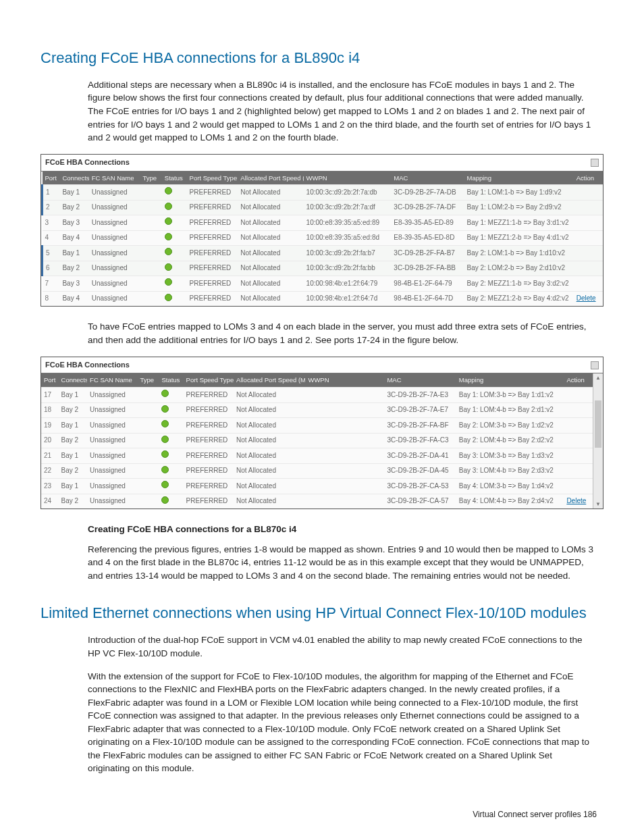  I want to click on cell-wwpn: 10:00:3c:d9:2b:2f:7a:df, so click(348, 208).